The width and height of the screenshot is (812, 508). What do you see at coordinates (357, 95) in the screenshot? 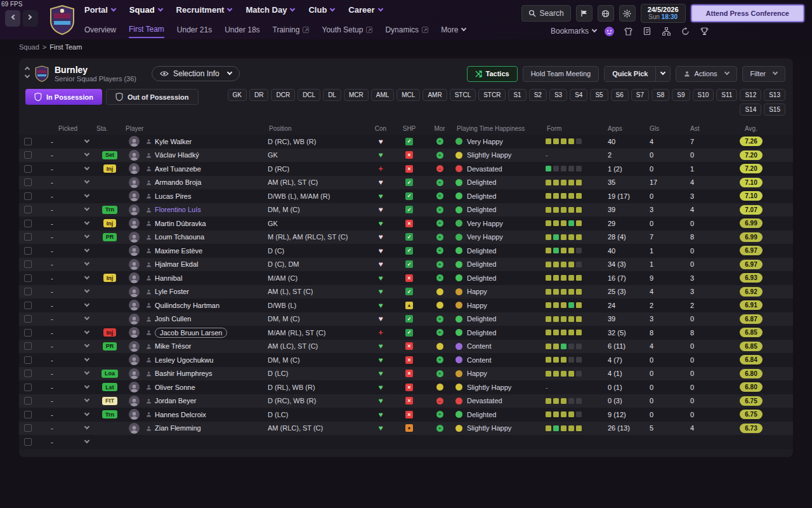
I see `position-chip-mcr: MCR` at bounding box center [357, 95].